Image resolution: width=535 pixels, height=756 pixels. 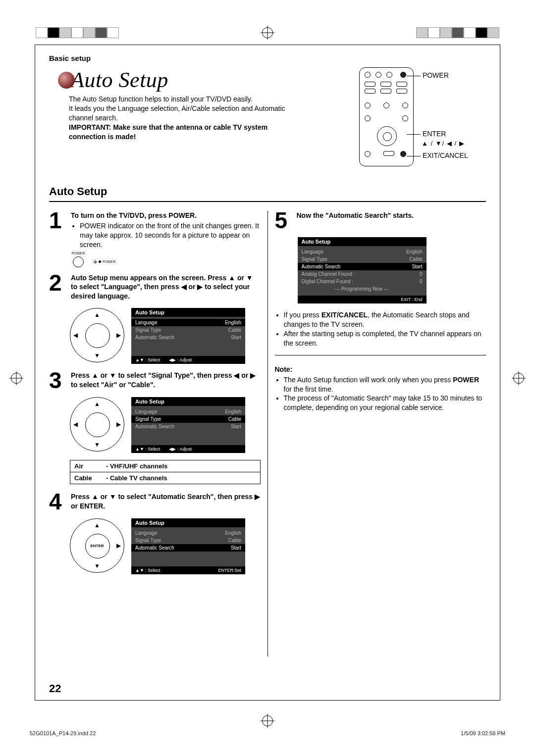 I want to click on step-1: 1 To turn on the TV/DVD, press POWER. PO…, so click(x=155, y=230).